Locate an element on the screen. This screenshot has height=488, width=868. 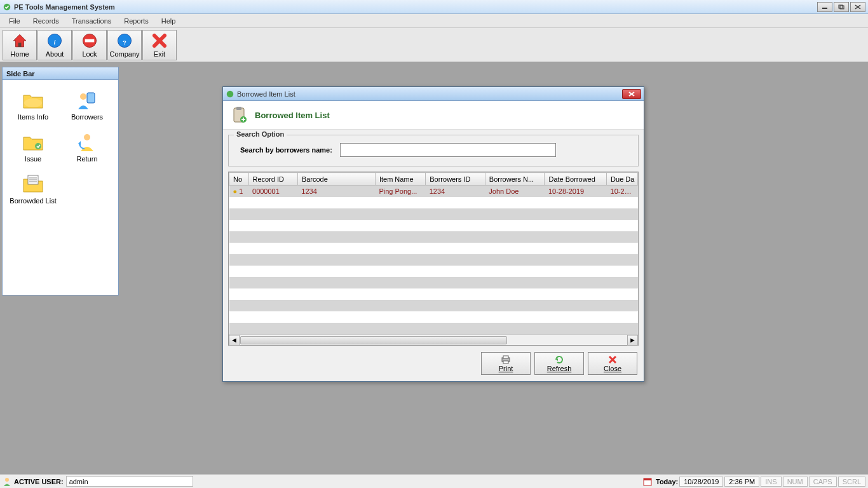
sidebar-item-return: Return is located at coordinates (87, 147).